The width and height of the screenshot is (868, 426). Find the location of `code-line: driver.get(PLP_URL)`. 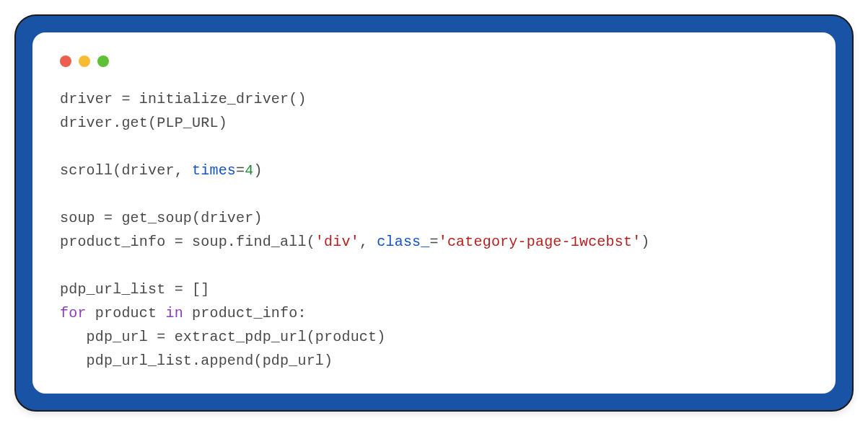

code-line: driver.get(PLP_URL) is located at coordinates (144, 123).